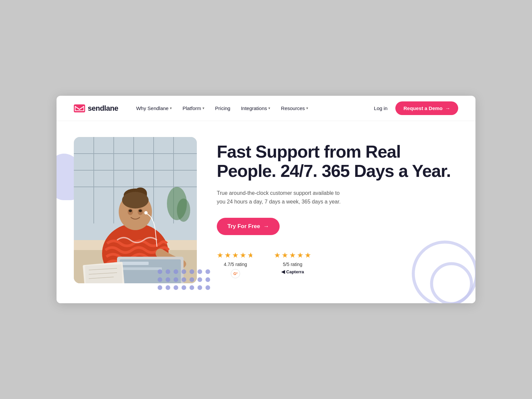  Describe the element at coordinates (154, 108) in the screenshot. I see `nav-item-why-sendlane: Why Sendlane ▾` at that location.